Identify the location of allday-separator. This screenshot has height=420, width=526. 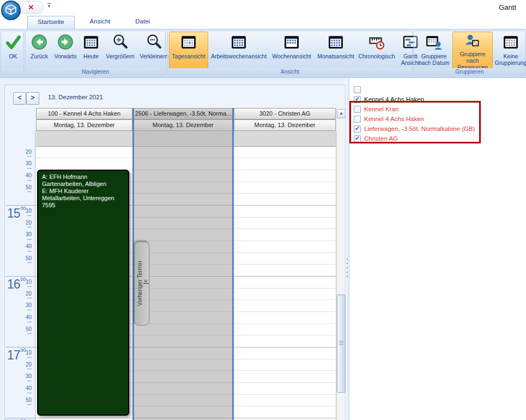
(186, 146).